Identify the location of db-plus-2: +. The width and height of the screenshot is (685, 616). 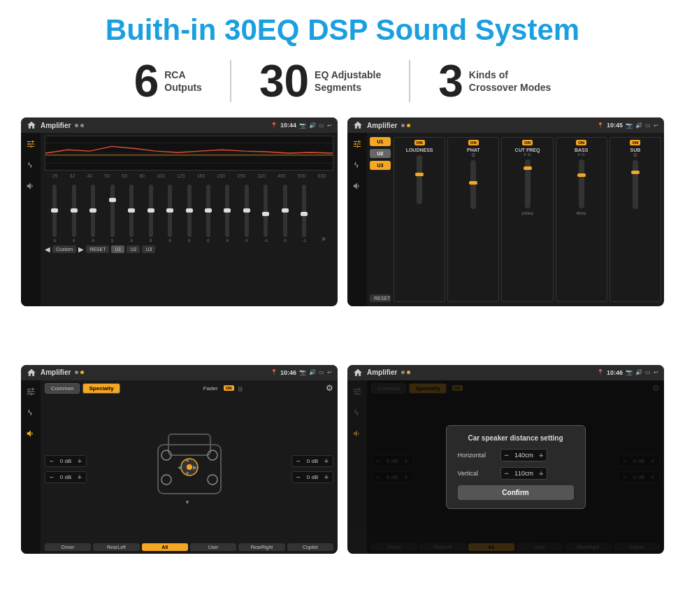
(80, 477).